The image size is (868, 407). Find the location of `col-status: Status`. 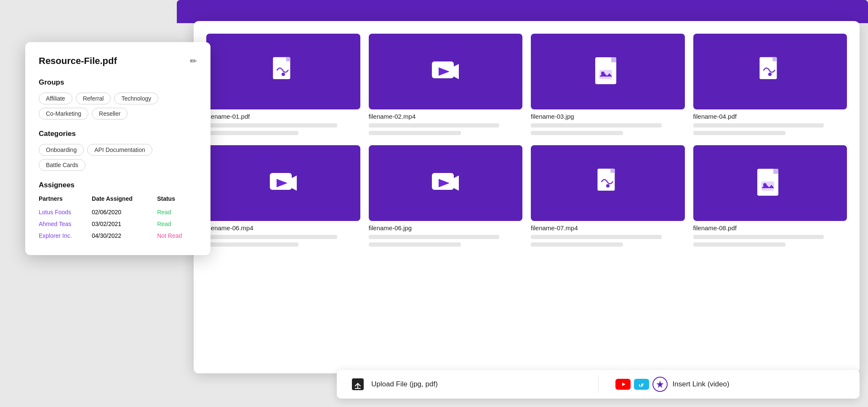

col-status: Status is located at coordinates (177, 201).